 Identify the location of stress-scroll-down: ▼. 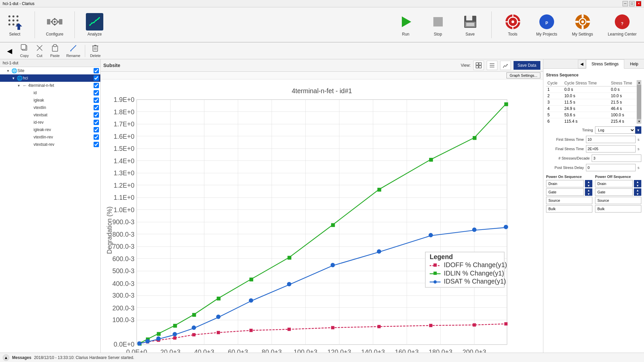
(639, 121).